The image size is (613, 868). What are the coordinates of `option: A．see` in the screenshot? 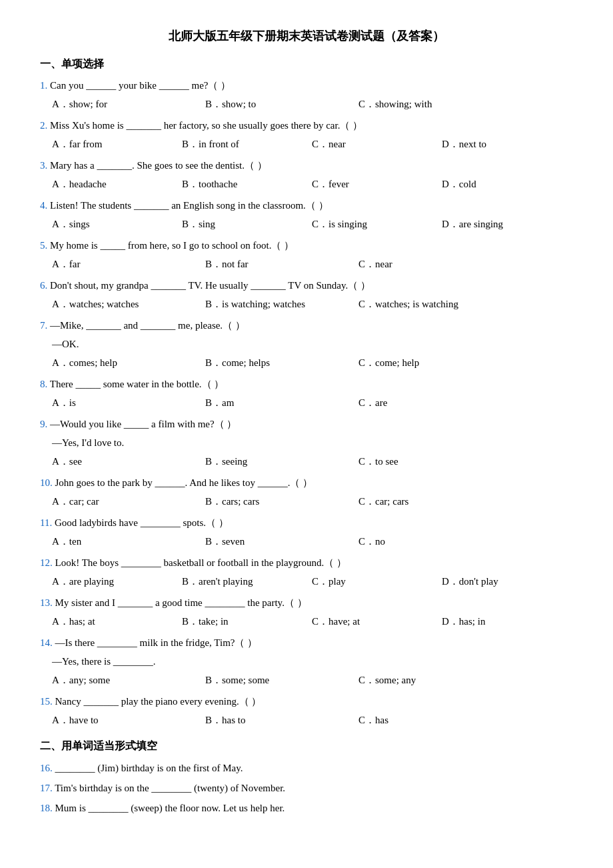 It's located at (129, 461).